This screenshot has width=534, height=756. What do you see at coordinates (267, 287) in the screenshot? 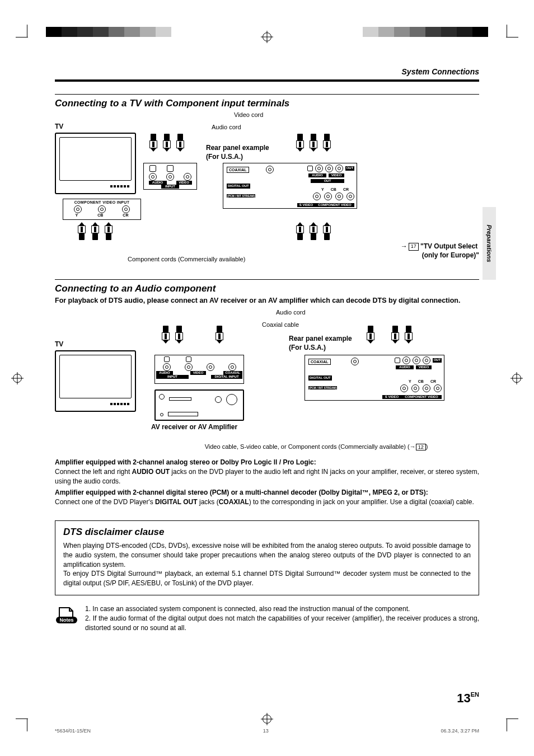
I see `section-2-title: Connecting to an Audio component` at bounding box center [267, 287].